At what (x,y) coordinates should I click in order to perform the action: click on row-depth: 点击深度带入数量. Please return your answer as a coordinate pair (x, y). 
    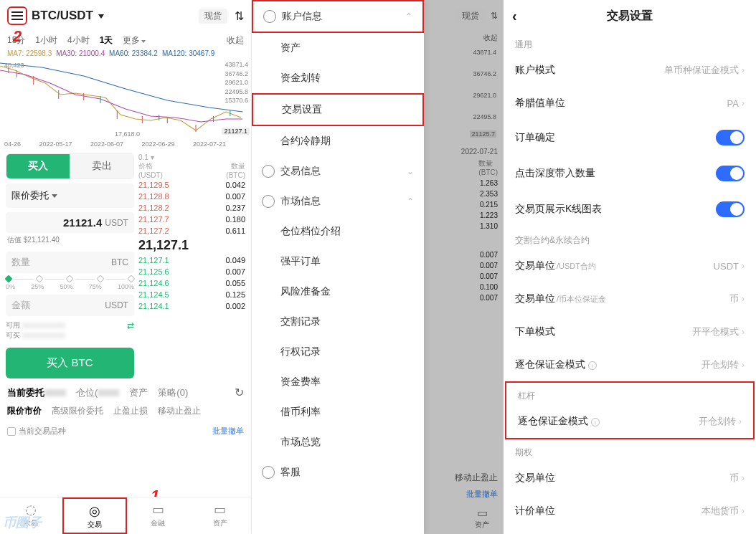
    Looking at the image, I should click on (630, 173).